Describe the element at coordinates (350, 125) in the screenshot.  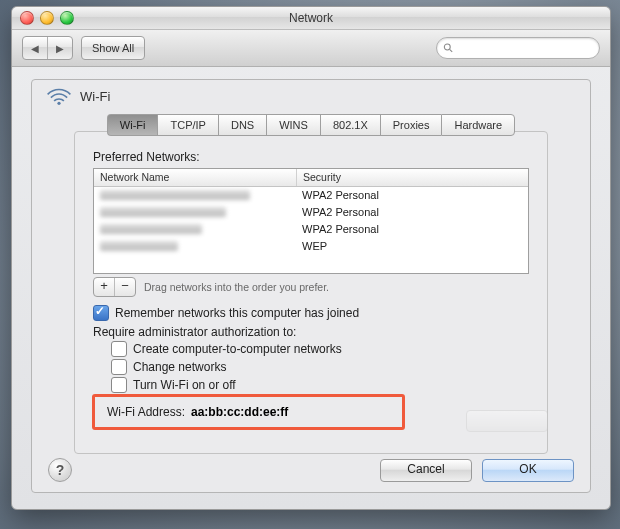
I see `tab-802-1x: 802.1X` at that location.